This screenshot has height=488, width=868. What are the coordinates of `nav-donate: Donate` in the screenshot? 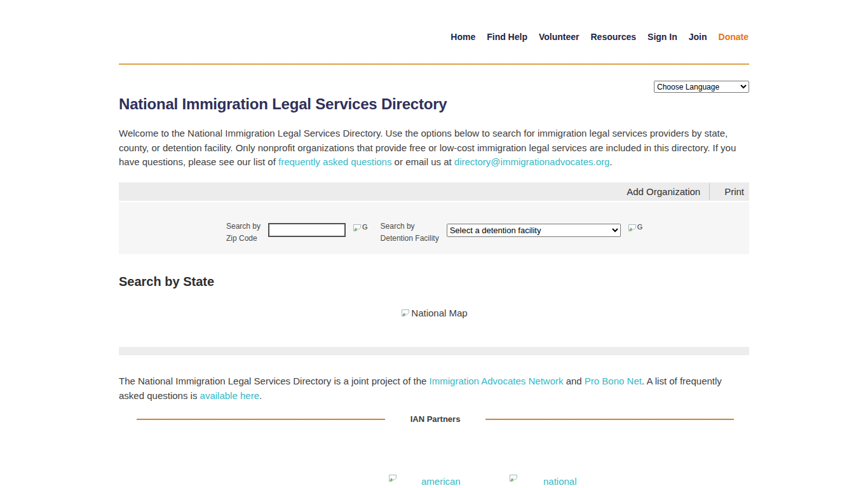 It's located at (733, 37).